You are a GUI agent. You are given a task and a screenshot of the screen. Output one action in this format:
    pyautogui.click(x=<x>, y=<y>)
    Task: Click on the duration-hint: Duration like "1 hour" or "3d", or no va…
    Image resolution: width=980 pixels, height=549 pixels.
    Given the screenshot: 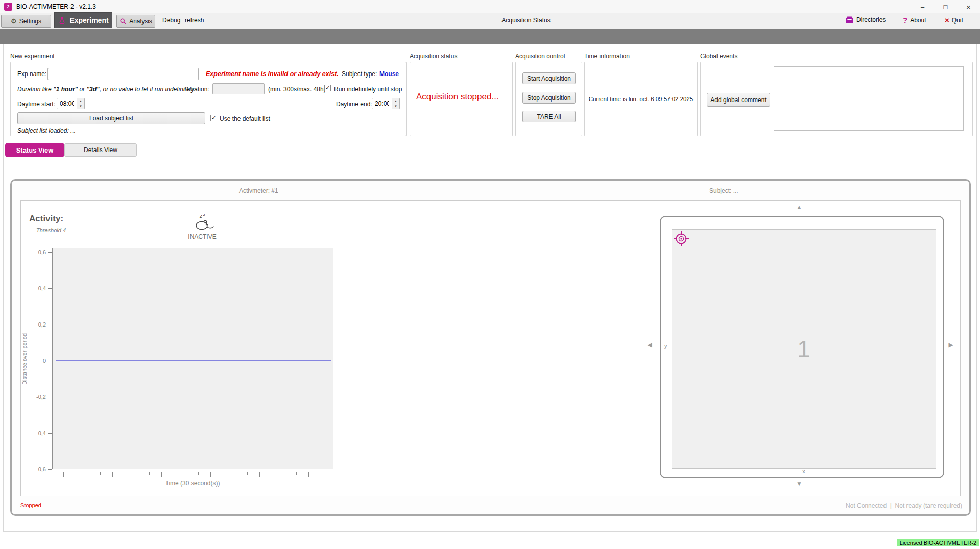 What is the action you would take?
    pyautogui.click(x=106, y=89)
    